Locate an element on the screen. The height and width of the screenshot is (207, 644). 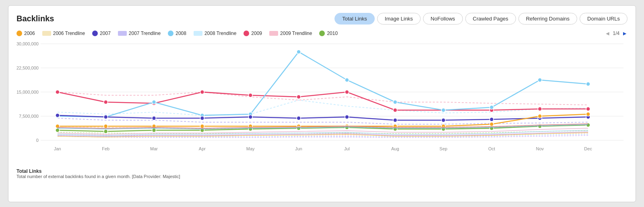
legend-label: 2008 Trendline is located at coordinates (221, 33).